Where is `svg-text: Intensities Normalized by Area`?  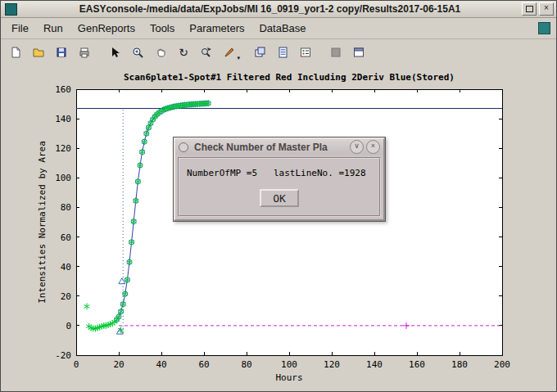
svg-text: Intensities Normalized by Area is located at coordinates (43, 223).